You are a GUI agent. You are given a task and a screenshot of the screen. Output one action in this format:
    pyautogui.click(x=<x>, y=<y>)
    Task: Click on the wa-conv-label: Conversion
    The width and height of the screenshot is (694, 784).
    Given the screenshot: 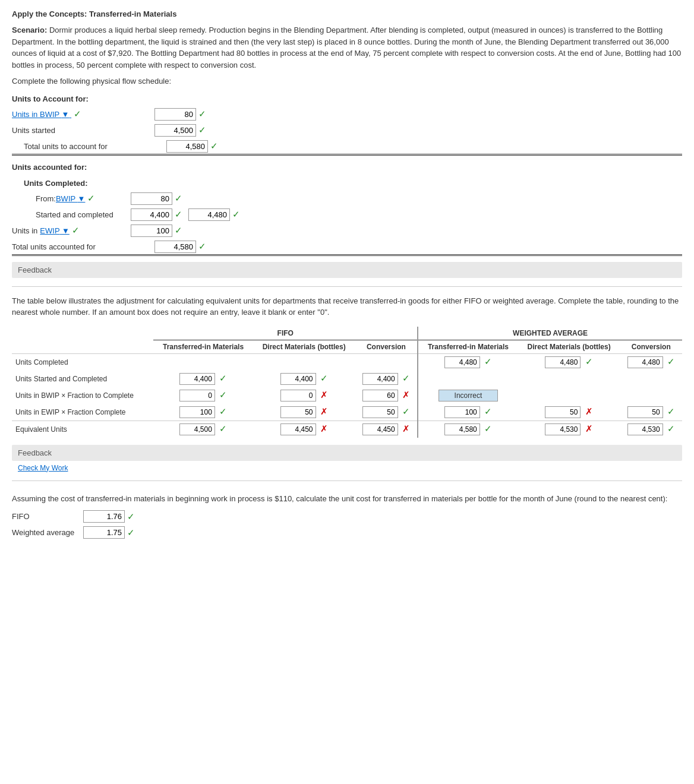 What is the action you would take?
    pyautogui.click(x=651, y=347)
    